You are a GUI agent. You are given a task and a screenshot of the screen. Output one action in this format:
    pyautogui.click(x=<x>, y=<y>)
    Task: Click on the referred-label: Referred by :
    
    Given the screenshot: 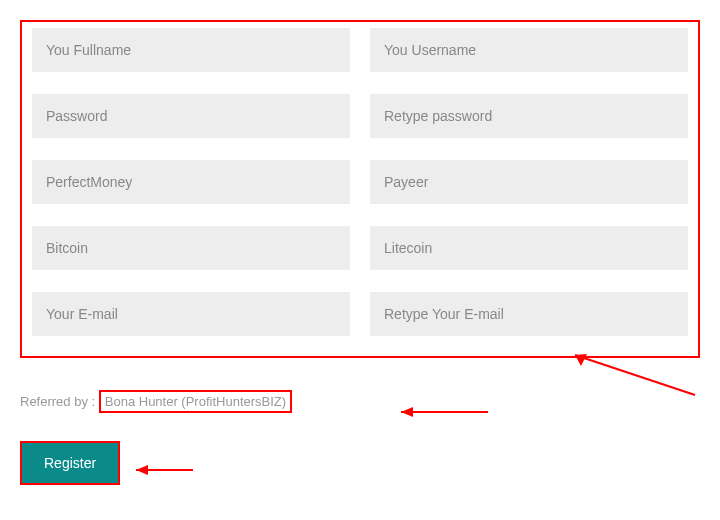 What is the action you would take?
    pyautogui.click(x=60, y=402)
    